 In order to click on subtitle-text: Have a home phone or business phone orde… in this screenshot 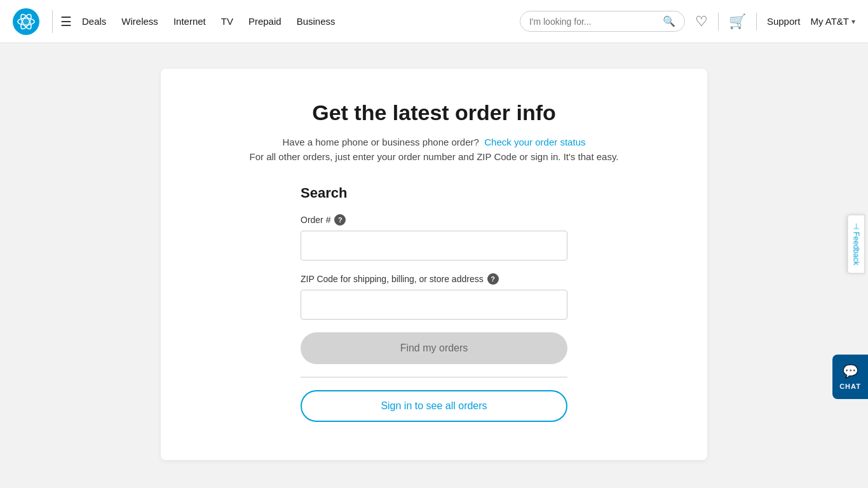, I will do `click(381, 142)`.